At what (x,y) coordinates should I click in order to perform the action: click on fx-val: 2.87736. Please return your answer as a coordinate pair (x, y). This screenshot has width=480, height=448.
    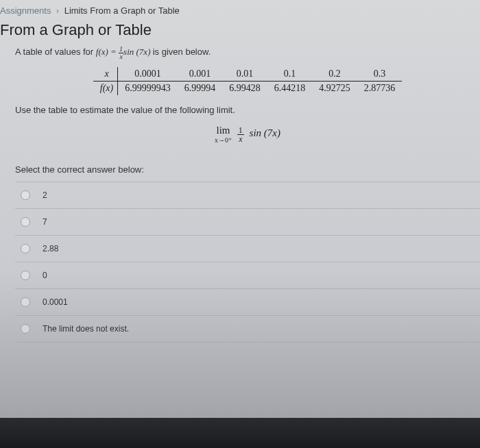
    Looking at the image, I should click on (380, 89).